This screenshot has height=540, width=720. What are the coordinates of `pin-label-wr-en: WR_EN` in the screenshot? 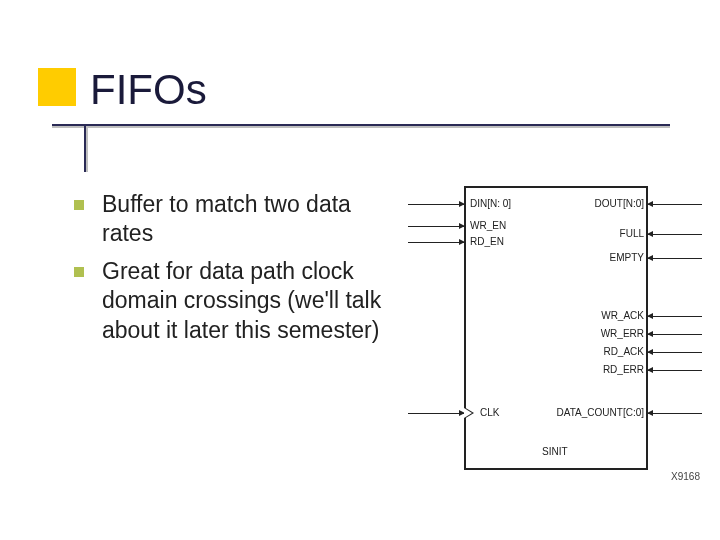 It's located at (488, 226).